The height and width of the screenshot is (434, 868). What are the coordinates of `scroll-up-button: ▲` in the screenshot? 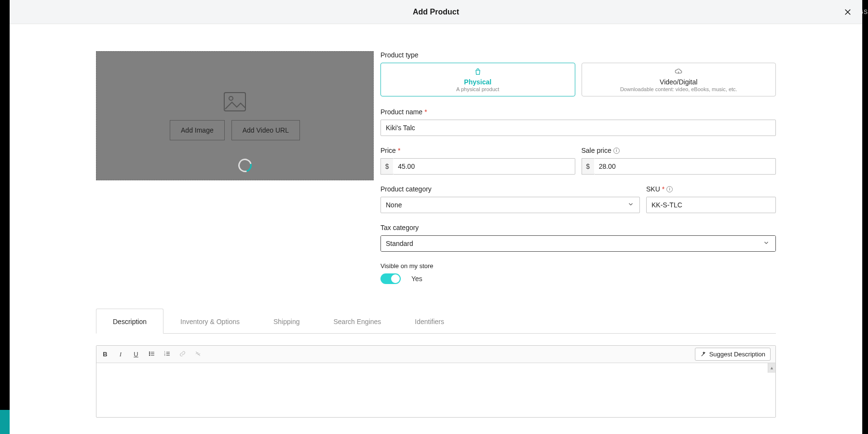 It's located at (772, 368).